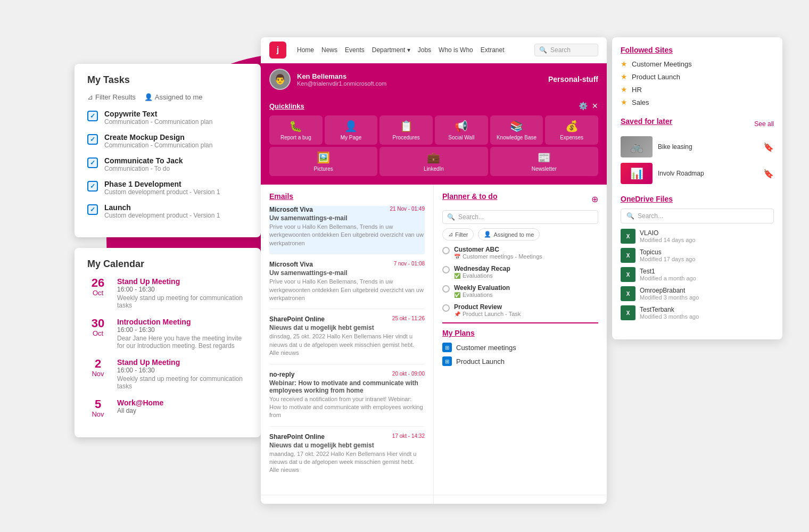 This screenshot has height=532, width=809. Describe the element at coordinates (342, 84) in the screenshot. I see `user-email: Ken@trialenvdir1.onmicrosoft.com` at that location.